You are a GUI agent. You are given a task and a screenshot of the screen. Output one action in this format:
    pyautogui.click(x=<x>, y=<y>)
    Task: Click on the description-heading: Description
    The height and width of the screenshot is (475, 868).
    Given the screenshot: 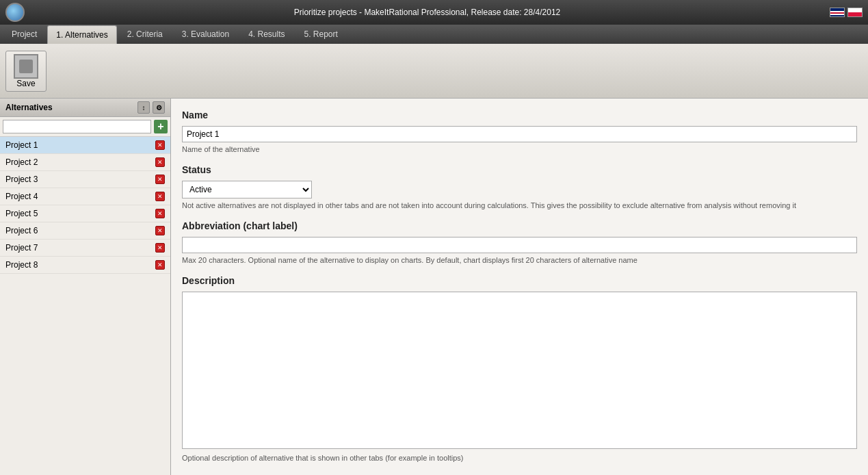 What is the action you would take?
    pyautogui.click(x=520, y=281)
    